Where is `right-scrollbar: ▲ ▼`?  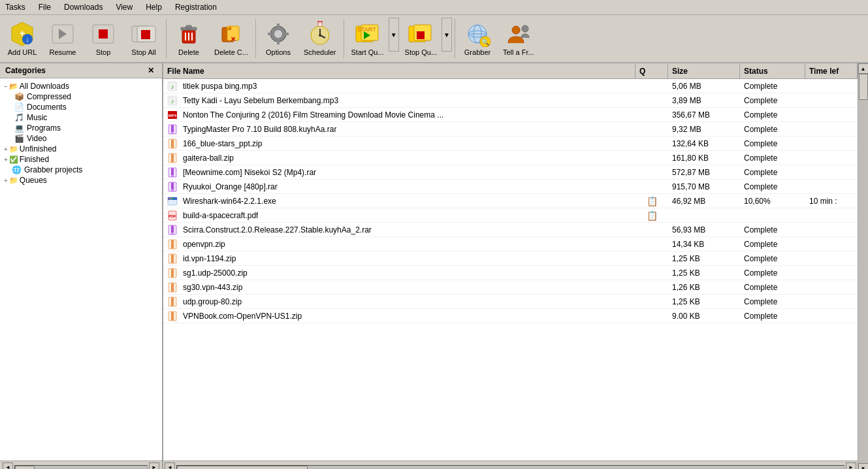
right-scrollbar: ▲ ▼ is located at coordinates (863, 267).